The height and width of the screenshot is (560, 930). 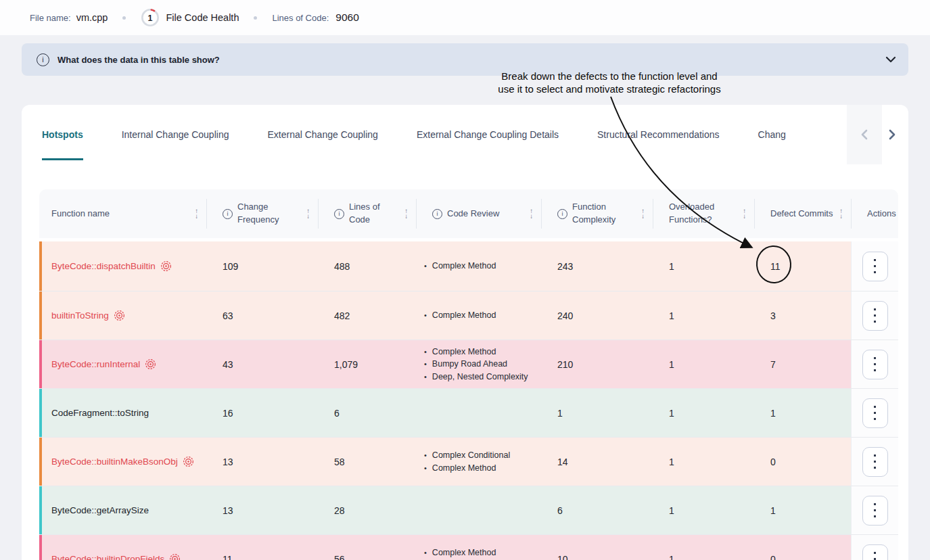 I want to click on tab-structural-recommendations: Structural Recommendations, so click(x=659, y=135).